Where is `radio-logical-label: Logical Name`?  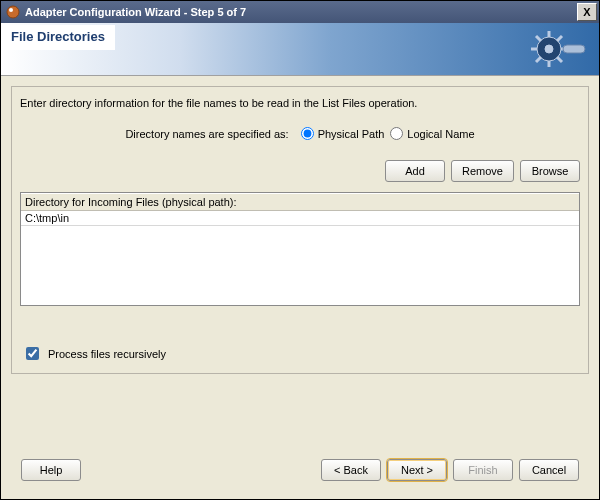 radio-logical-label: Logical Name is located at coordinates (440, 134).